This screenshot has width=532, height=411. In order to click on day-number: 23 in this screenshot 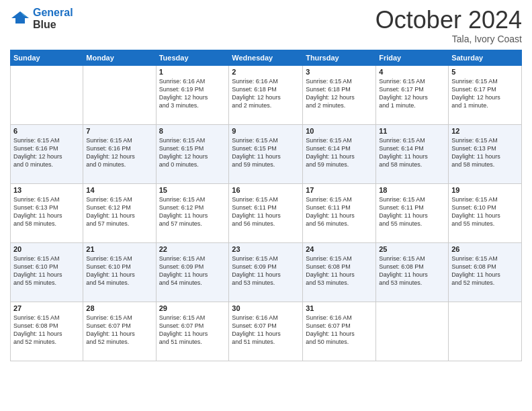, I will do `click(266, 249)`.